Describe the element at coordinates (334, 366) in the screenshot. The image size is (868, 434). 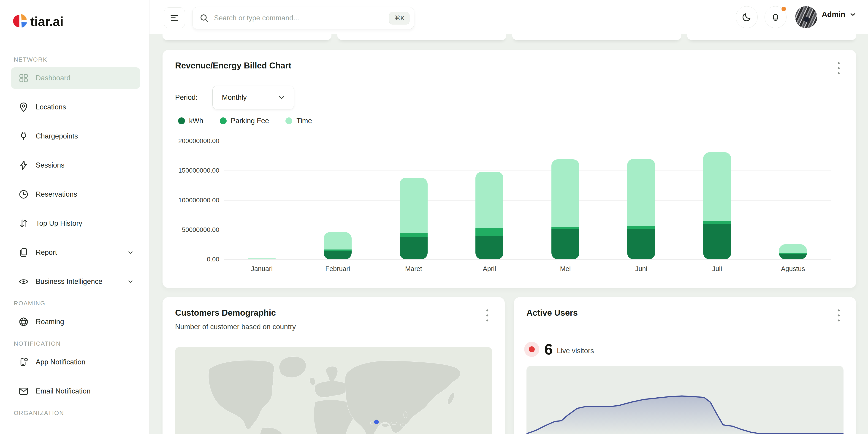
I see `customers-demographic-card: Customers Demographic Number of customer…` at that location.